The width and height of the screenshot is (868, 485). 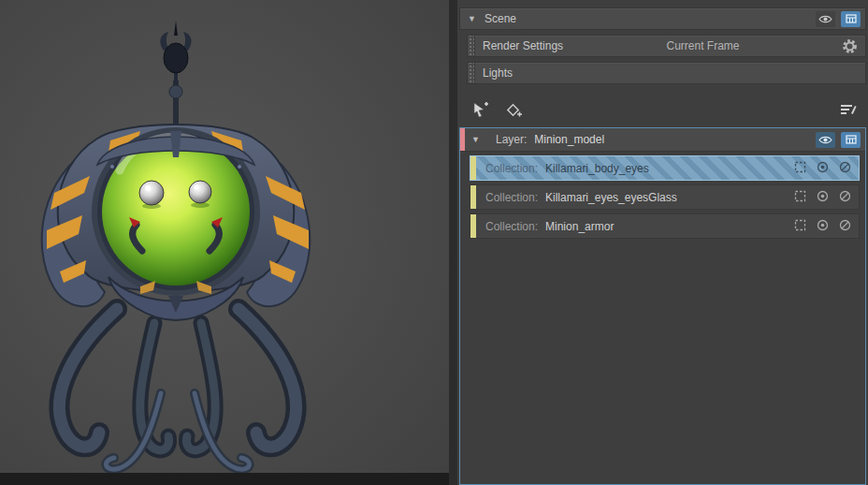 I want to click on viewport-bottom-bar, so click(x=224, y=479).